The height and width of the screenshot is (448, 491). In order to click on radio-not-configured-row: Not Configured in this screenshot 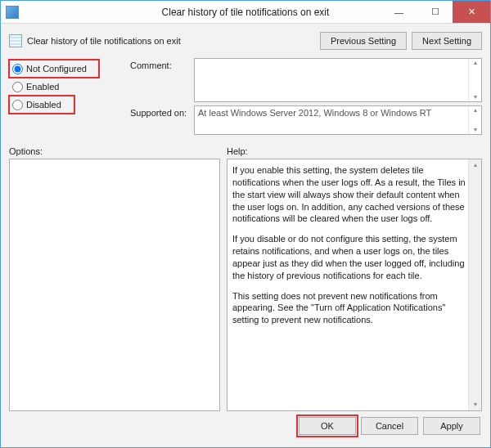, I will do `click(54, 69)`.